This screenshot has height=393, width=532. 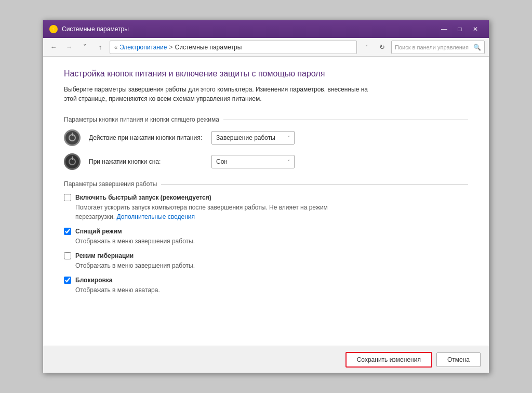 I want to click on back-button: ←, so click(x=54, y=47).